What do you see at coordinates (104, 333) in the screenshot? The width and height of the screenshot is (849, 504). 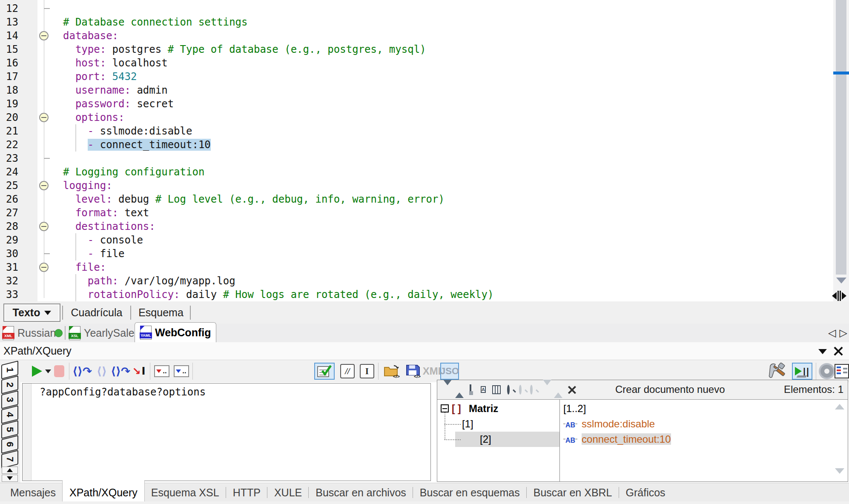 I see `file-tab-yearlysales: XSL YearlySales` at bounding box center [104, 333].